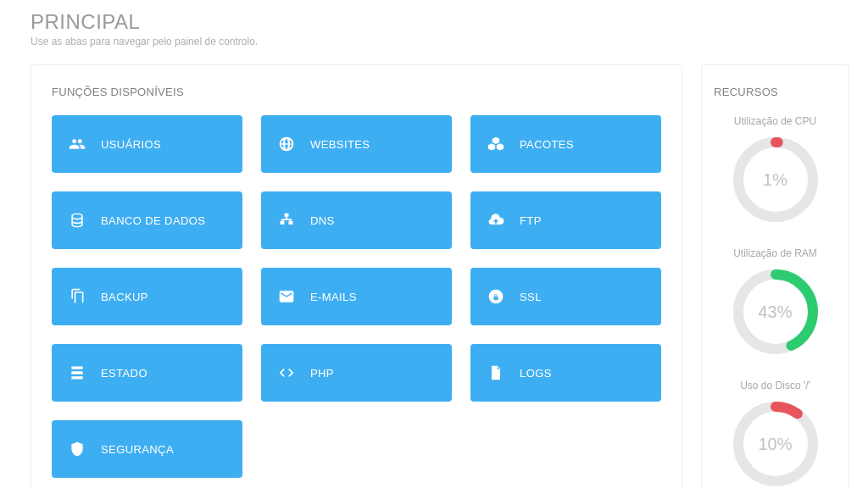  I want to click on sitemap-icon, so click(287, 220).